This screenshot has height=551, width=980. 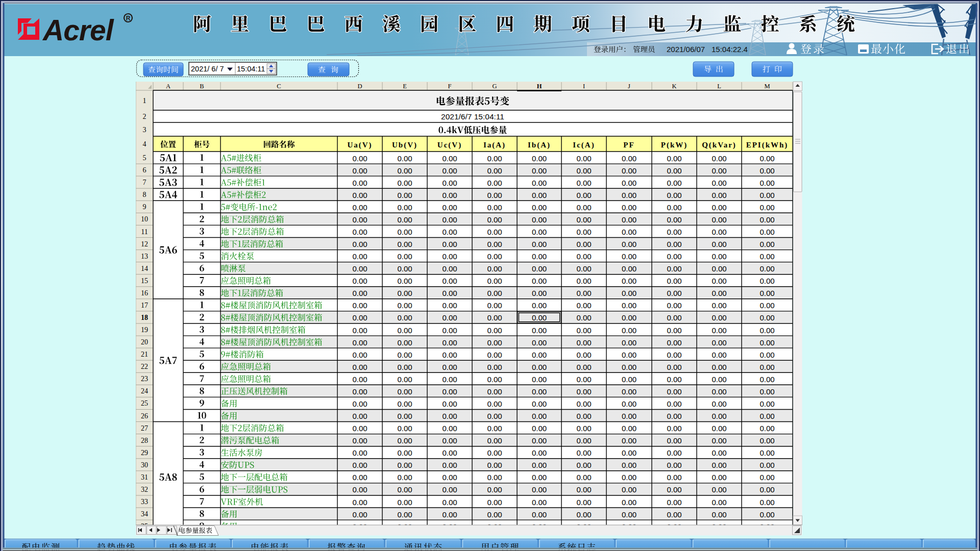 What do you see at coordinates (145, 183) in the screenshot?
I see `svg-text: 7` at bounding box center [145, 183].